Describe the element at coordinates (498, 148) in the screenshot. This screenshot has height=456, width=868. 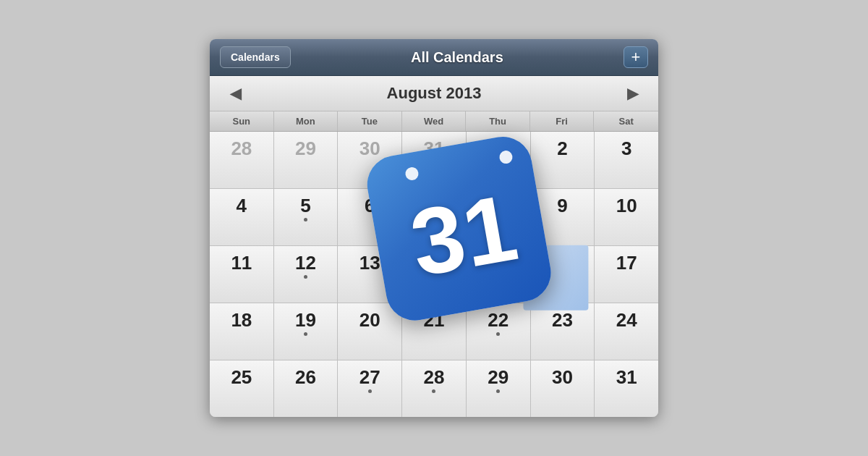
I see `calendar-day-number: 1` at that location.